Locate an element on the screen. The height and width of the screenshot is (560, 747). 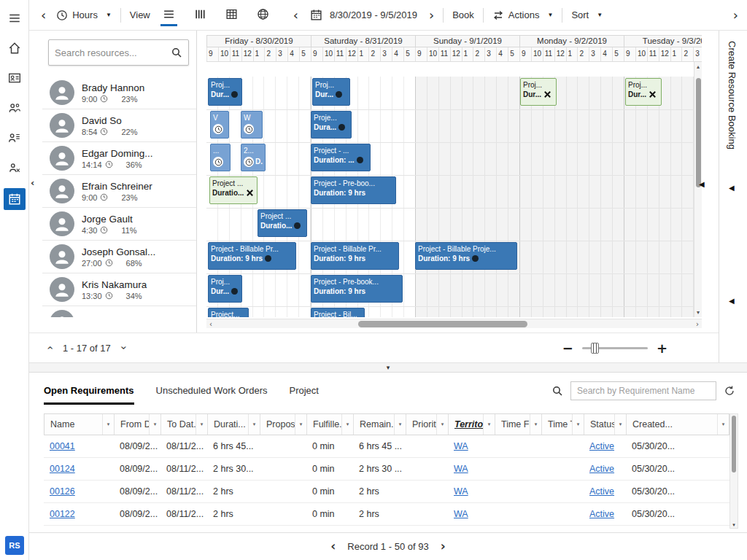
home-icon is located at coordinates (15, 48).